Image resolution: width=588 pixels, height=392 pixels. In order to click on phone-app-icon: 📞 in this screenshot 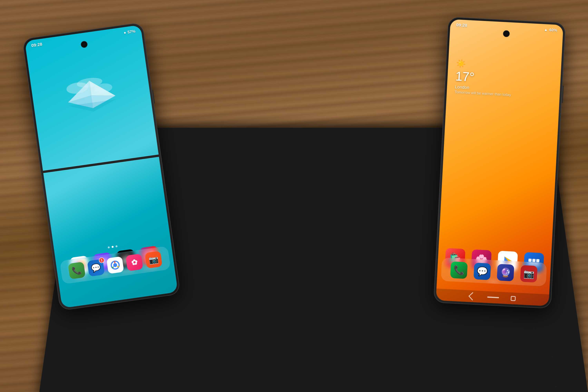, I will do `click(76, 270)`.